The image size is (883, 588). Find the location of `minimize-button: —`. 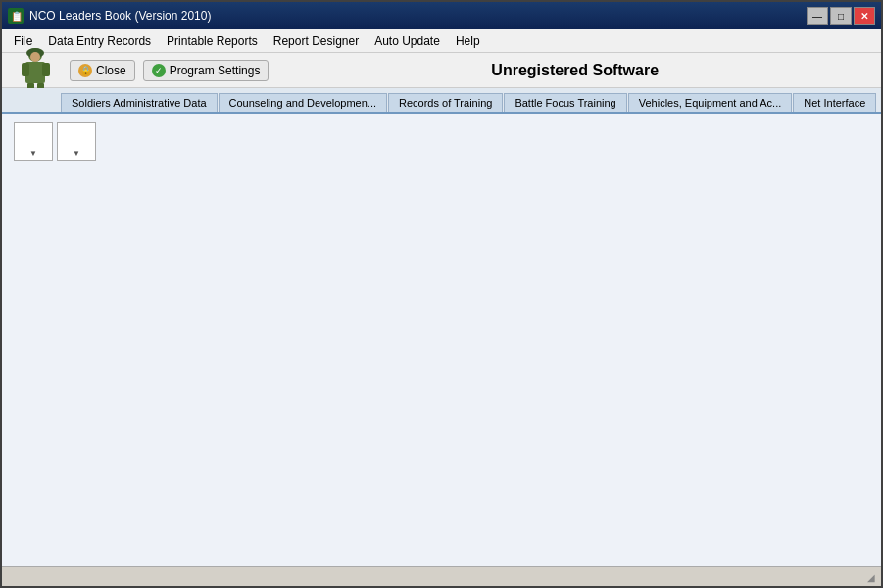

minimize-button: — is located at coordinates (817, 16).